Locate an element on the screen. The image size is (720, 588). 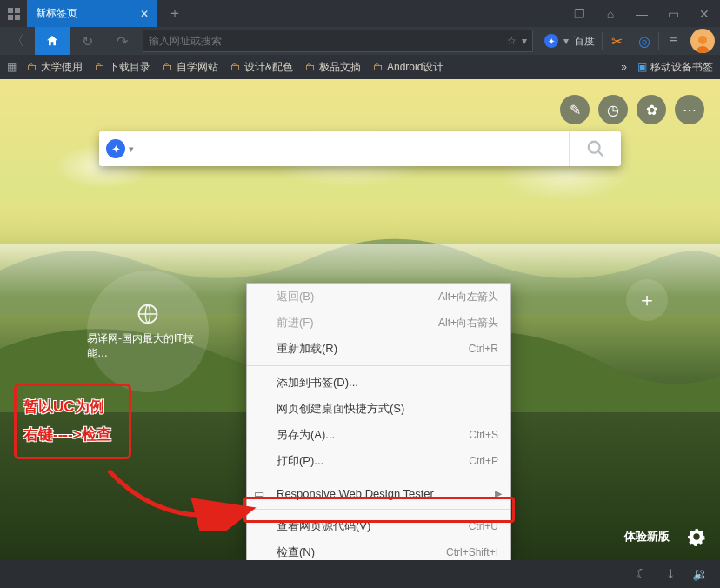
scissors-extension-icon: ✂ is located at coordinates (617, 41).